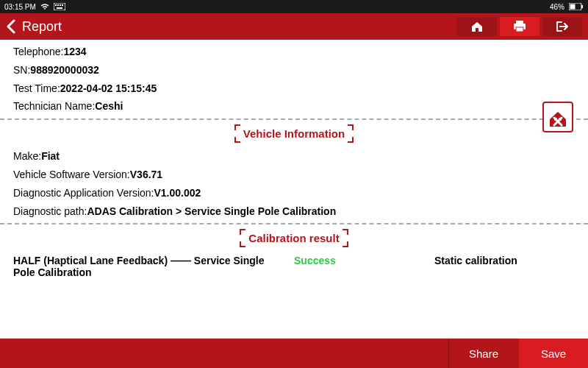 The width and height of the screenshot is (588, 368). I want to click on diag-app-row: Diagnostic Application Version:V1.00.002, so click(294, 193).